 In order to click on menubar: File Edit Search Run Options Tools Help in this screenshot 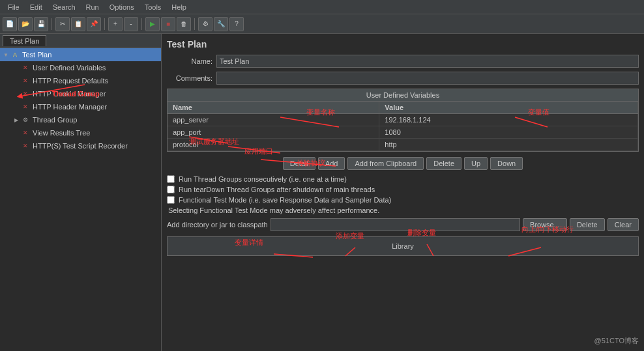, I will do `click(322, 7)`.